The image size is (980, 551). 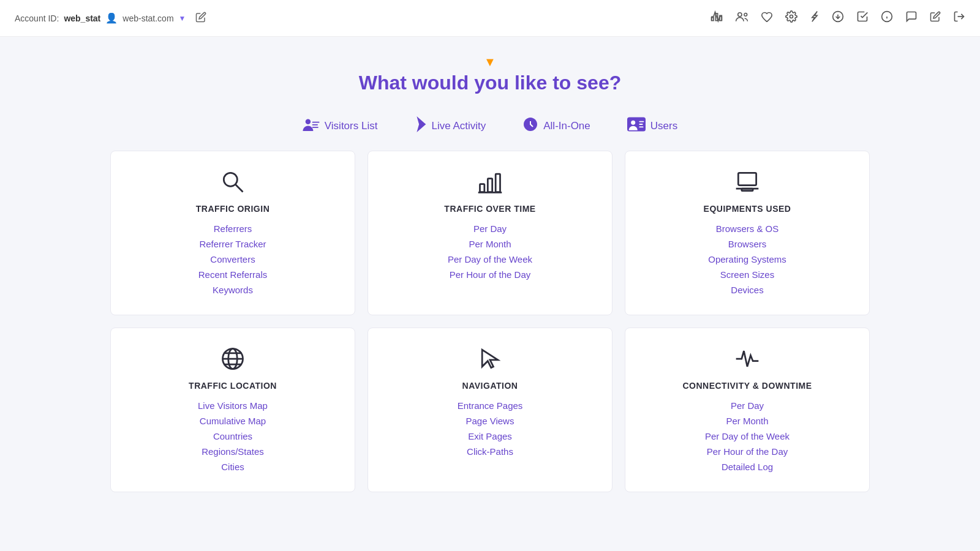 What do you see at coordinates (183, 18) in the screenshot?
I see `dropdown-arrow-icon: ▼` at bounding box center [183, 18].